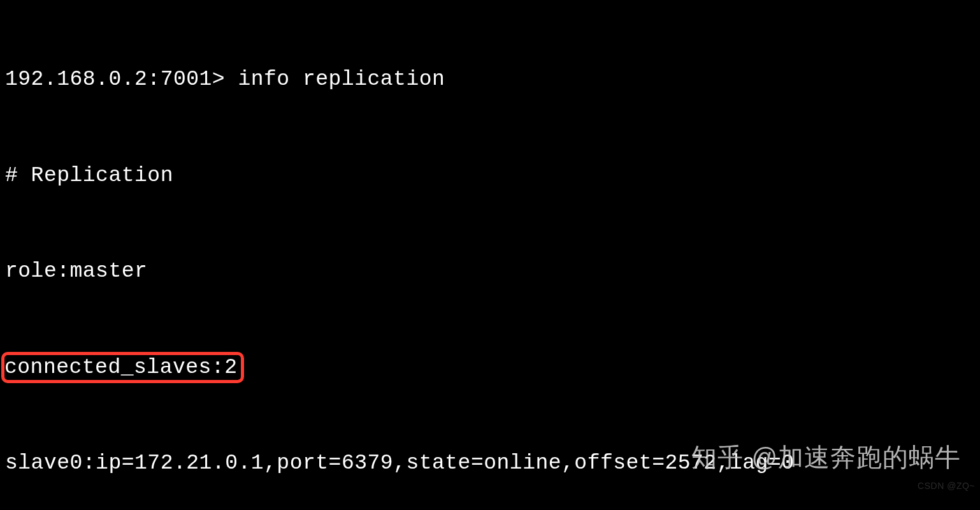  I want to click on zhihu-watermark: 知乎 @加速奔跑的蜗牛, so click(826, 458).